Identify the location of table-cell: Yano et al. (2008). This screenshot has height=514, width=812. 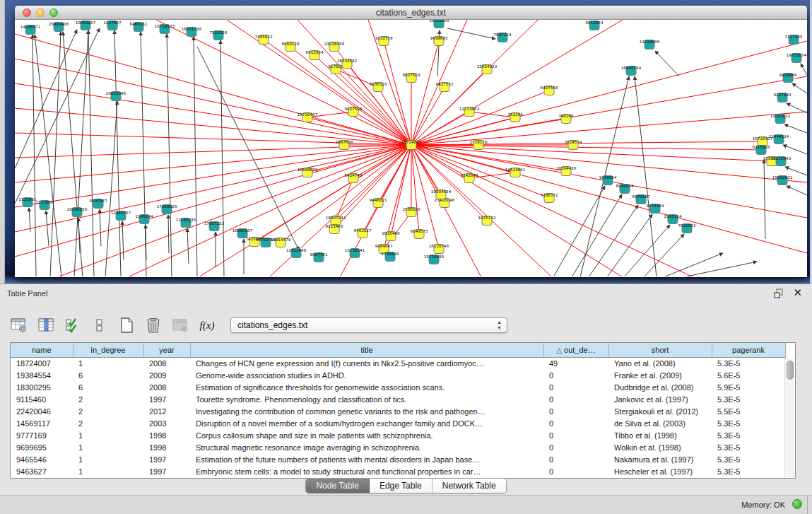
(660, 363).